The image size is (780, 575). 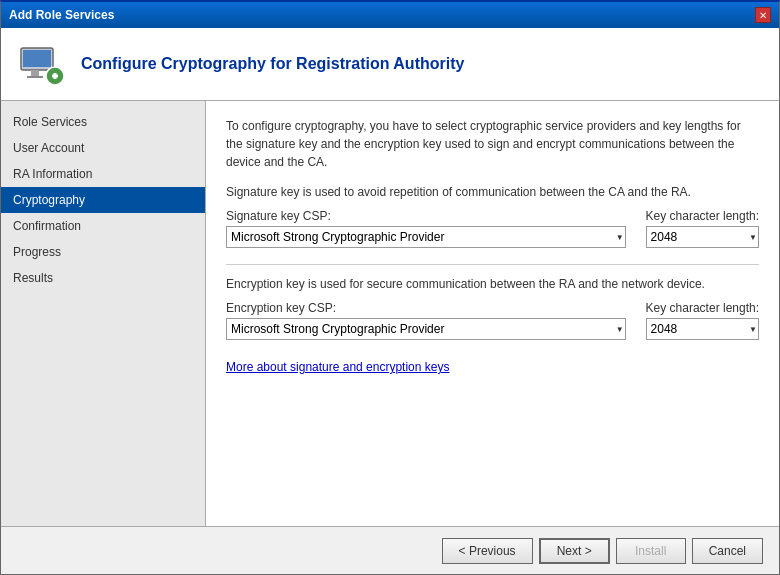 What do you see at coordinates (492, 320) in the screenshot?
I see `encryption-field-row: Encryption key CSP: Microsoft Strong Cry…` at bounding box center [492, 320].